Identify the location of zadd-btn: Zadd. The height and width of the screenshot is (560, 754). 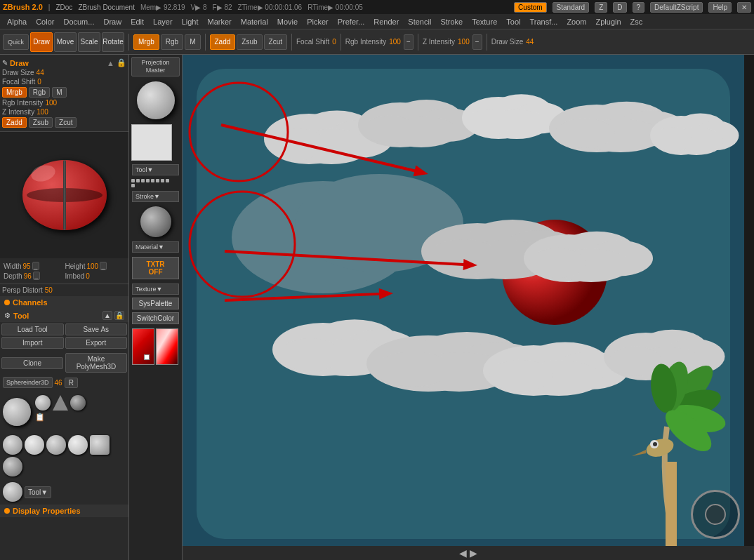
(223, 42).